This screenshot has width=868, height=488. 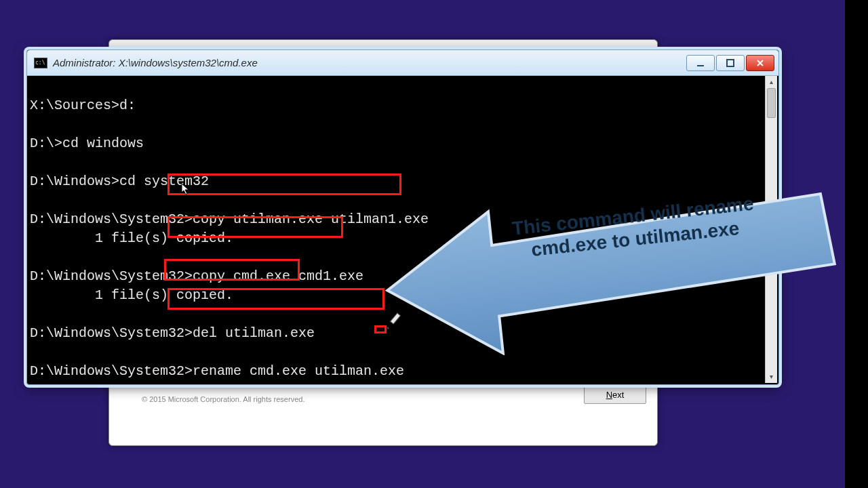 I want to click on maximize-button, so click(x=730, y=63).